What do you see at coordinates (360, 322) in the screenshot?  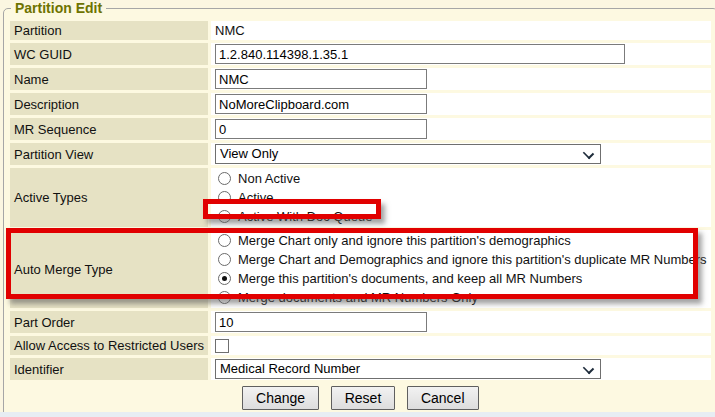 I see `row-part-order: Part Order` at bounding box center [360, 322].